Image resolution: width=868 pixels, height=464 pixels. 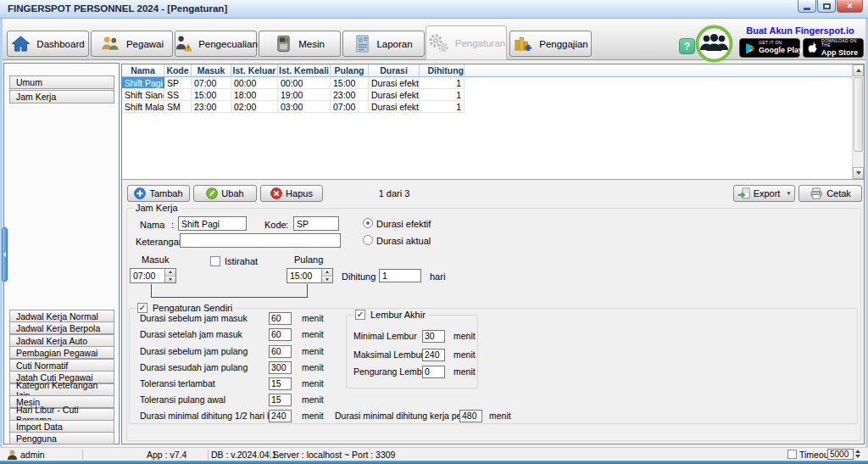 I want to click on cell-selected: Shift Pagi, so click(x=143, y=83).